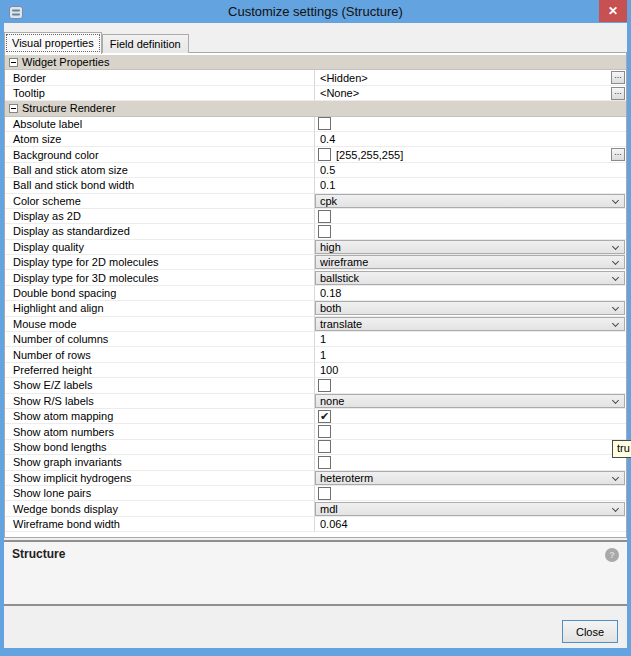  I want to click on dropdown: none, so click(470, 401).